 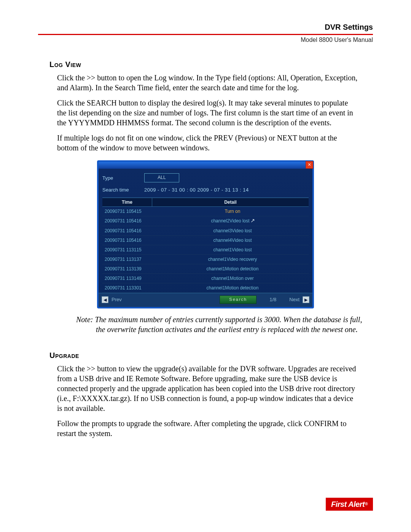 What do you see at coordinates (129, 278) in the screenshot?
I see `cell-time: 20090731 113149` at bounding box center [129, 278].